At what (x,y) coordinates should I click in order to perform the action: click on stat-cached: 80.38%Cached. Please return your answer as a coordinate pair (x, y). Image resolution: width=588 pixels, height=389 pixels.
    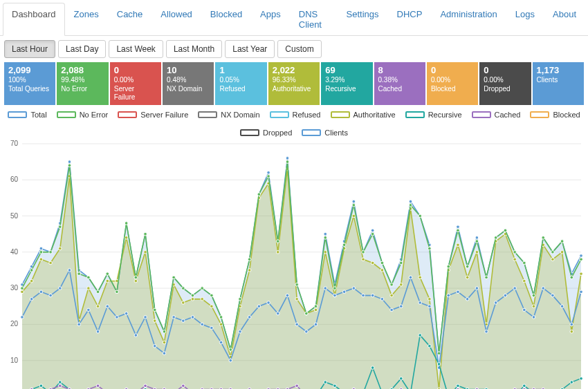
    Looking at the image, I should click on (400, 84).